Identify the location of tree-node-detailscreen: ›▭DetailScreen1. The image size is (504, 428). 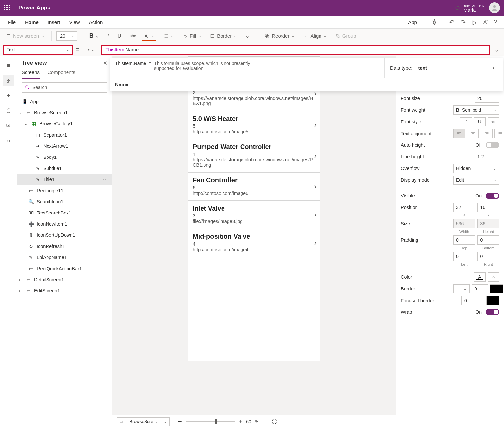
(64, 280).